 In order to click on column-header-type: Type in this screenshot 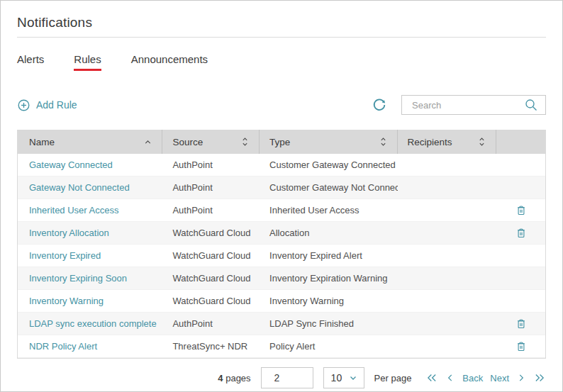, I will do `click(328, 142)`.